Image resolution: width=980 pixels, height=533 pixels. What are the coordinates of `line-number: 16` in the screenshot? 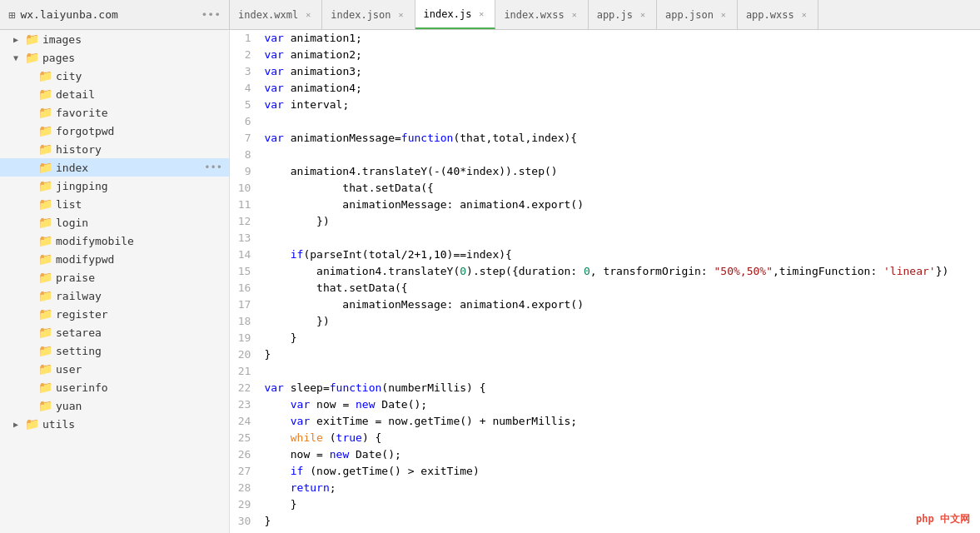 It's located at (245, 288).